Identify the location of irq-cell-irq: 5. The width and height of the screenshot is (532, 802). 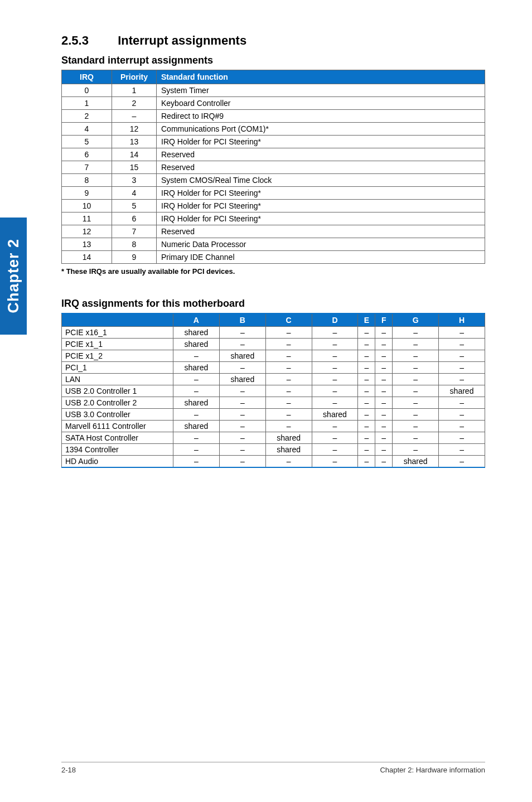
(87, 142).